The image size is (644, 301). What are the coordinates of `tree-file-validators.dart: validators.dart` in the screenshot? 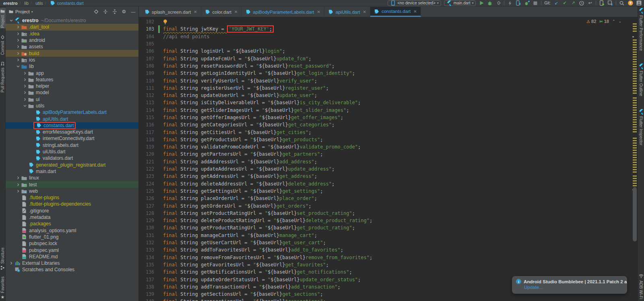 It's located at (72, 158).